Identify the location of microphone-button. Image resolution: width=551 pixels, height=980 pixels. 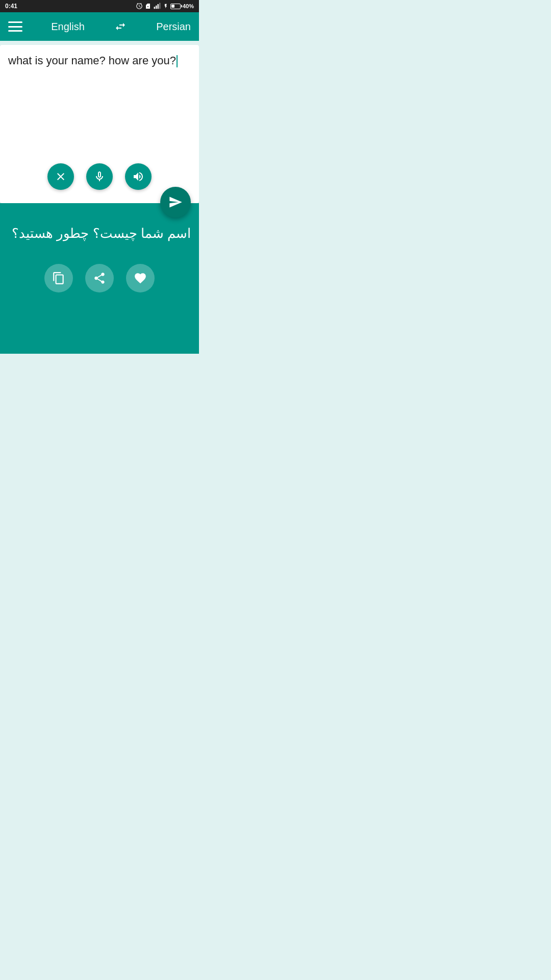
(99, 177).